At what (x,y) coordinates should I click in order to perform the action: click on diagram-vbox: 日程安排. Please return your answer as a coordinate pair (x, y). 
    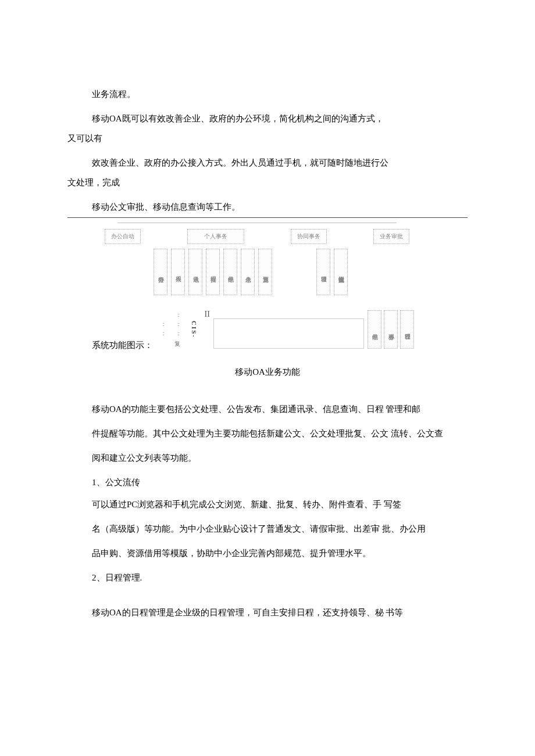
    Looking at the image, I should click on (213, 272).